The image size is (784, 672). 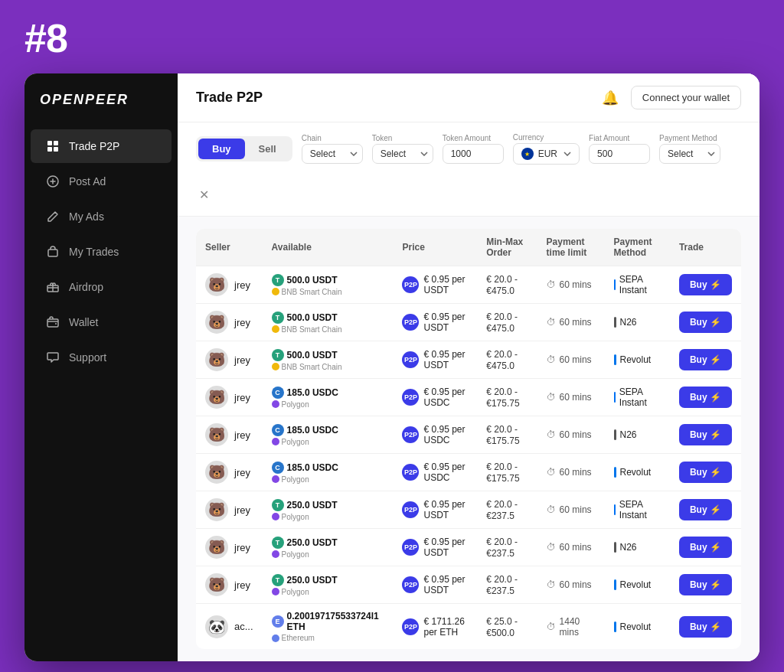 I want to click on chain-name: Ethereum, so click(x=299, y=638).